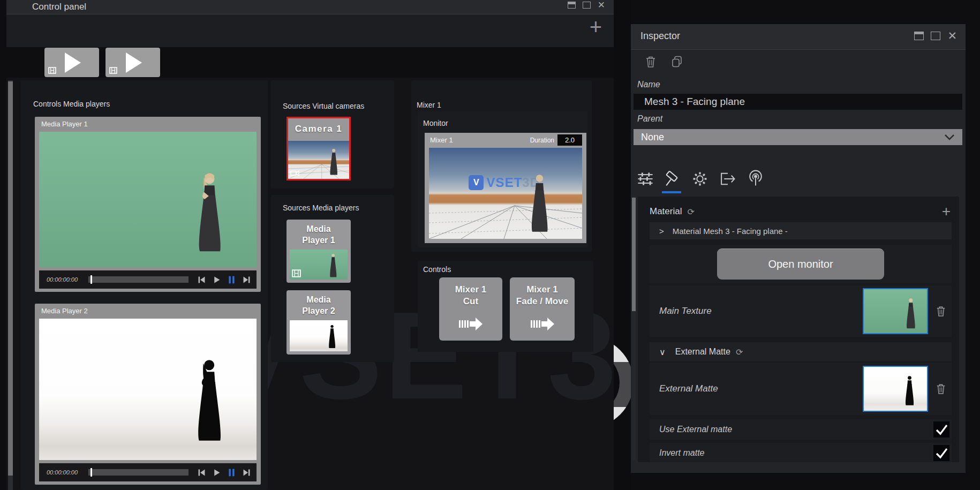 This screenshot has width=980, height=490. What do you see at coordinates (310, 7) in the screenshot?
I see `control-panel-titlebar: Control panel ✕` at bounding box center [310, 7].